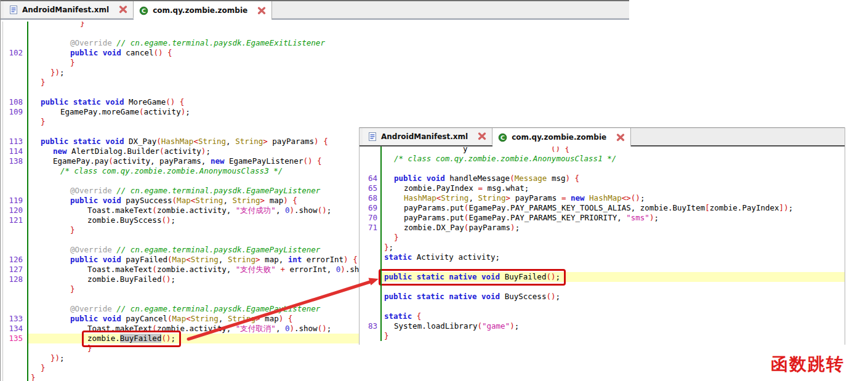  Describe the element at coordinates (315, 33) in the screenshot. I see `code-line` at that location.